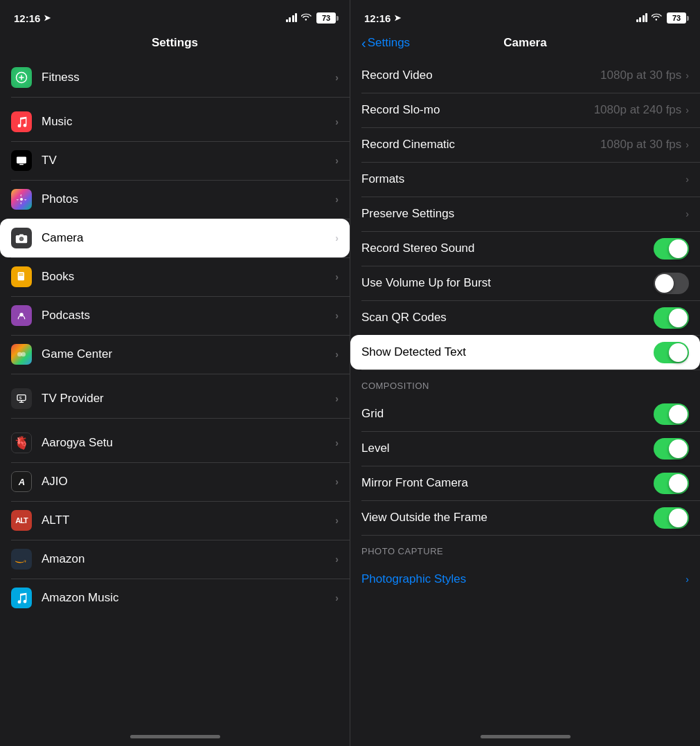  Describe the element at coordinates (508, 318) in the screenshot. I see `scan-qr-label: Scan QR Codes` at that location.